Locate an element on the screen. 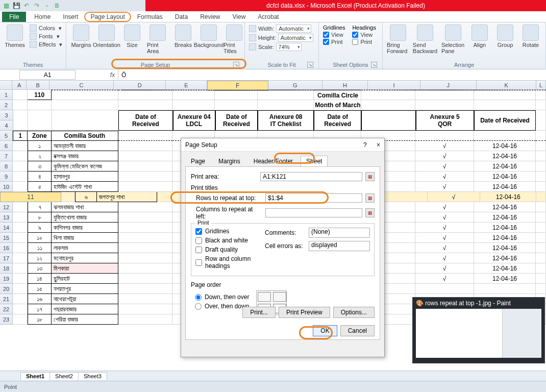 The width and height of the screenshot is (546, 392). tab-review: Review is located at coordinates (210, 17).